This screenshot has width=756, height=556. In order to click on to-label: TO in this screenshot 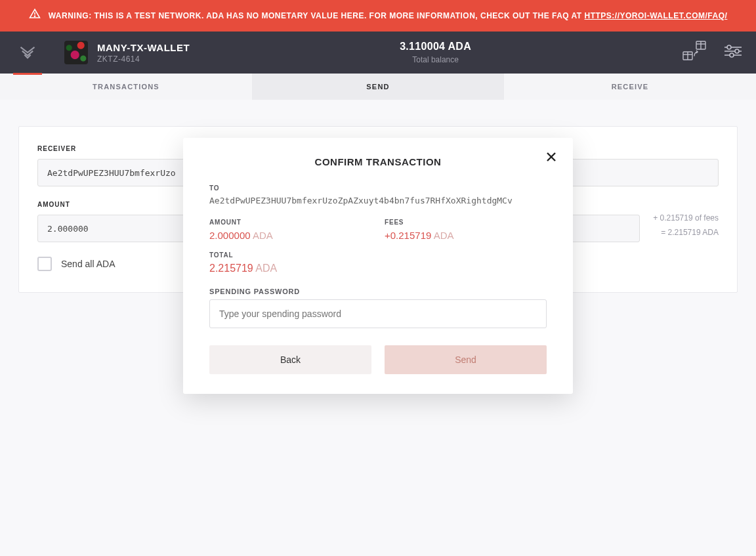, I will do `click(378, 188)`.